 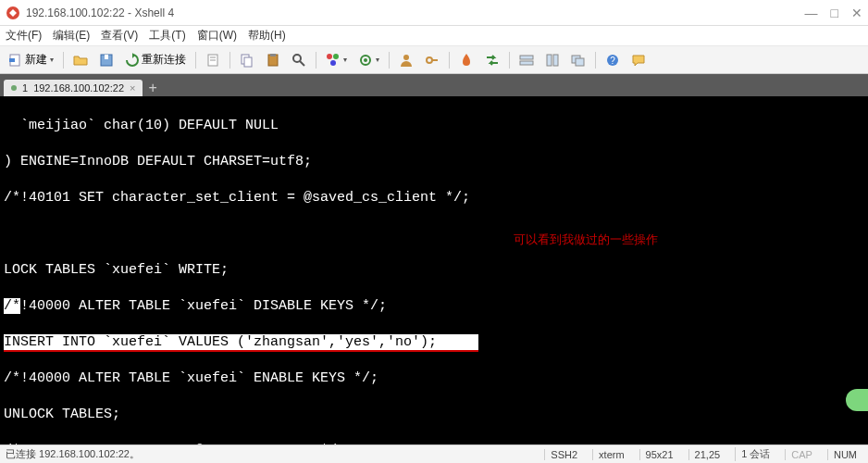 I want to click on add-tab-button: +, so click(x=152, y=88).